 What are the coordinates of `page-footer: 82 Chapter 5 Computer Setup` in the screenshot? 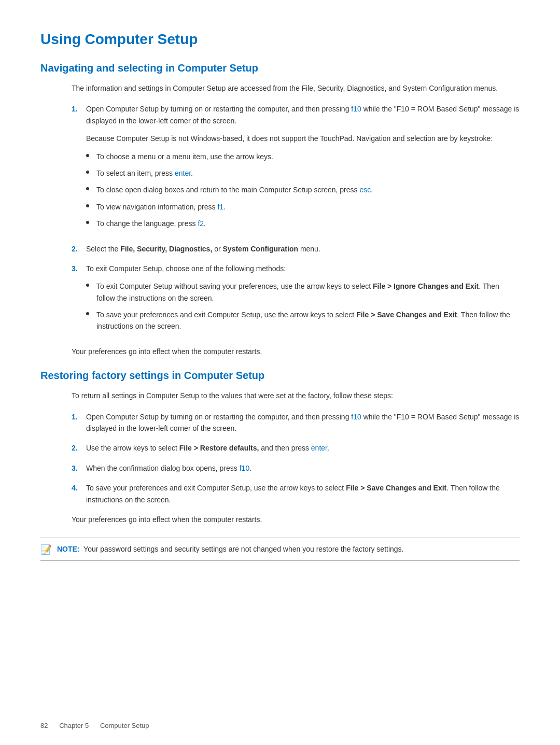 It's located at (95, 726).